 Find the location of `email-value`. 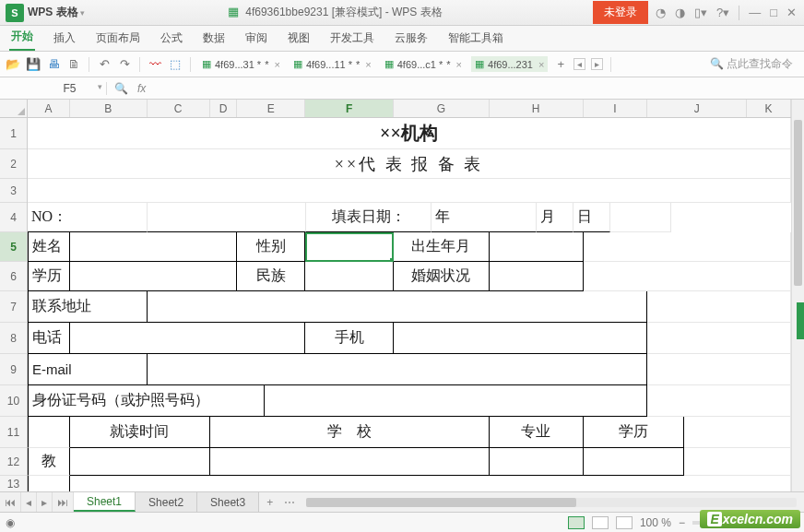

email-value is located at coordinates (398, 370).